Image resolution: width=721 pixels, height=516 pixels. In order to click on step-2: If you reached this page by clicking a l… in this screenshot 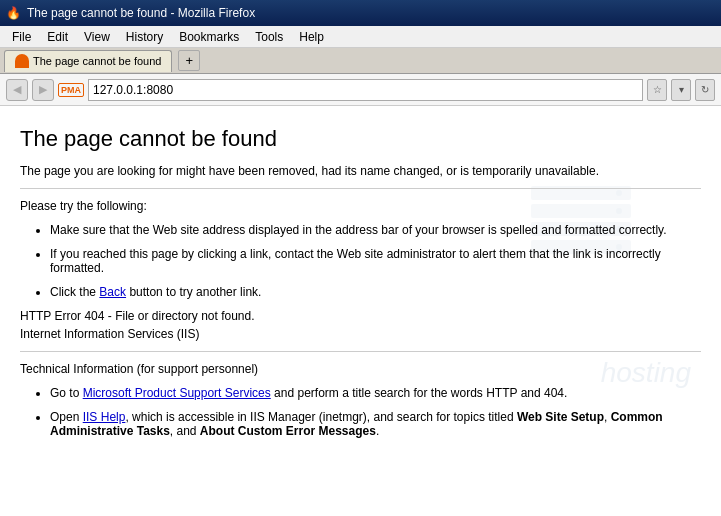, I will do `click(376, 261)`.